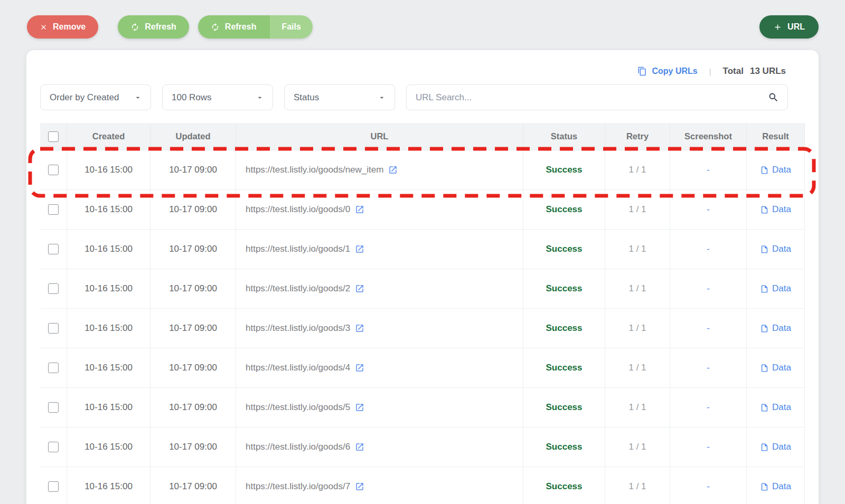  I want to click on url-link: https://test.listly.io/goods/2, so click(305, 289).